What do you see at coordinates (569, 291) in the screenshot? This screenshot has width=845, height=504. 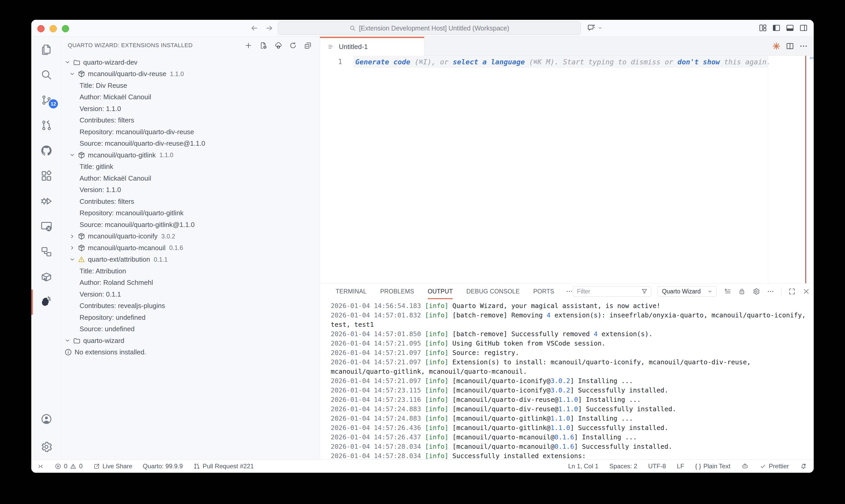 I see `more-panel-tabs-icon` at bounding box center [569, 291].